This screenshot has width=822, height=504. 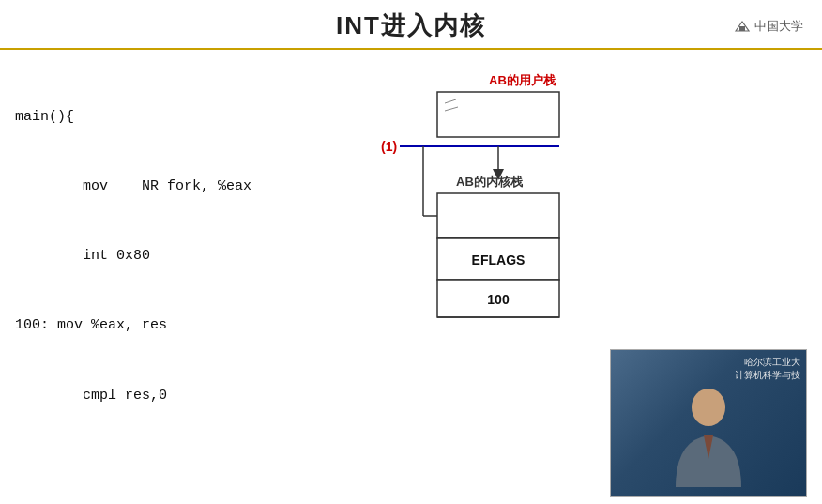 What do you see at coordinates (742, 26) in the screenshot?
I see `logo-icon` at bounding box center [742, 26].